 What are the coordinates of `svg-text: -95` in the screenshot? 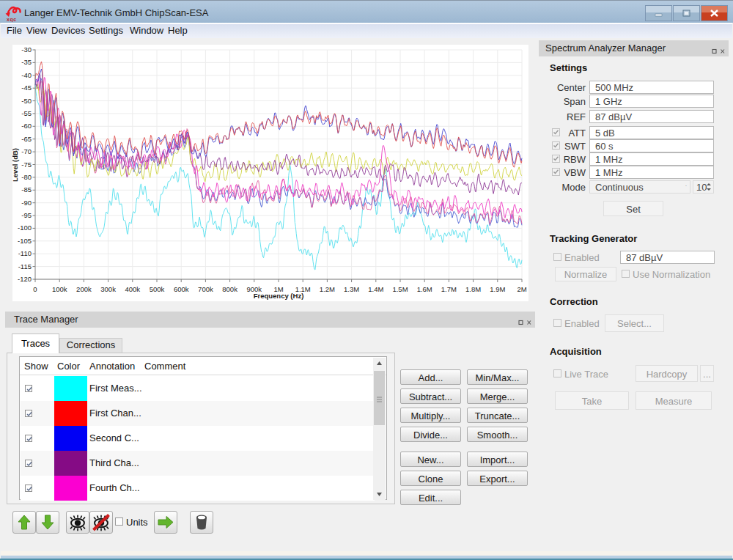 It's located at (26, 215).